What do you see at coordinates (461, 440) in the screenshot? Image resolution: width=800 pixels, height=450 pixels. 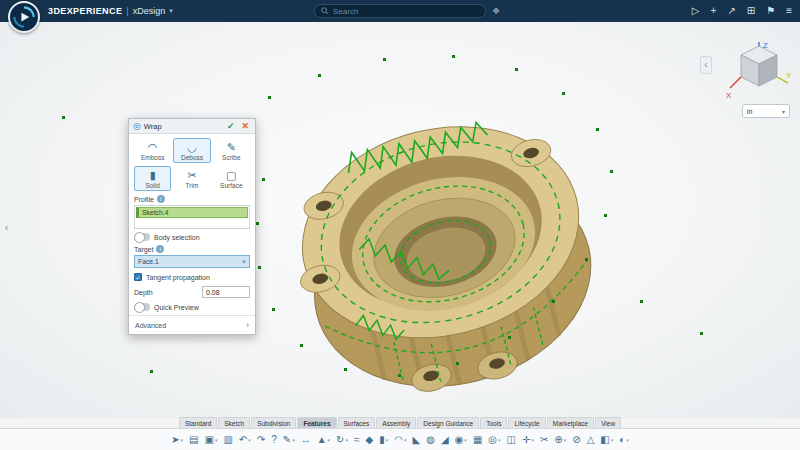 I see `hole-icon: ◉ ▾` at bounding box center [461, 440].